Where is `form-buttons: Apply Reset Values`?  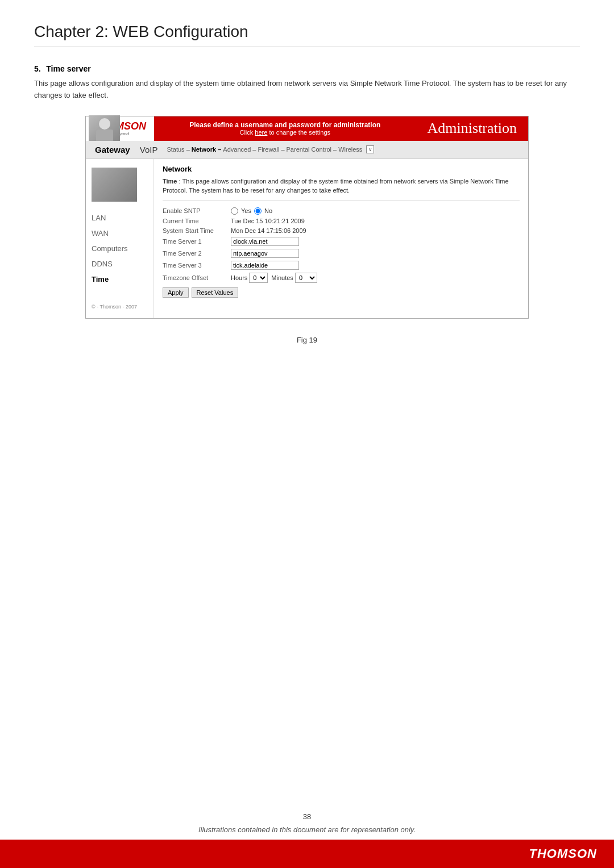 form-buttons: Apply Reset Values is located at coordinates (341, 293).